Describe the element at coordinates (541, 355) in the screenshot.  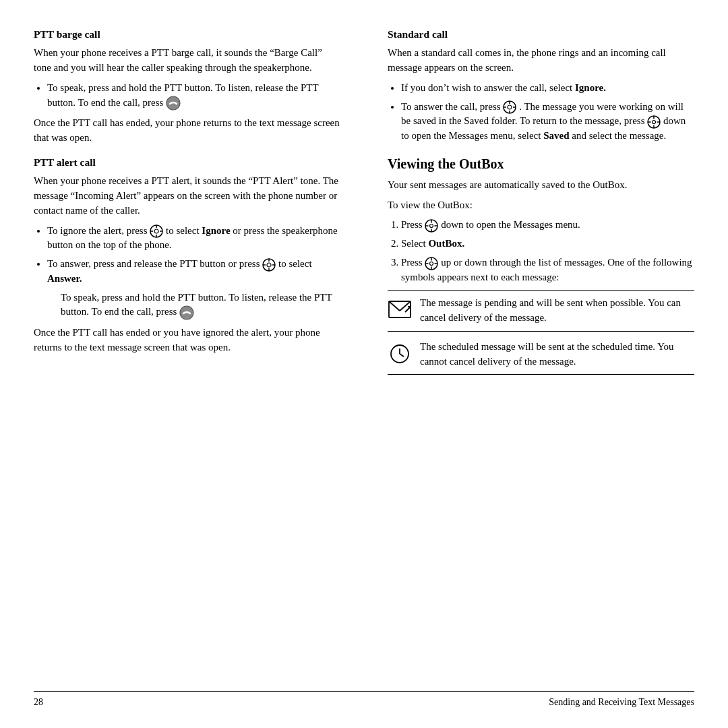
I see `symbol-row-2: The scheduled message will be sent at th…` at that location.